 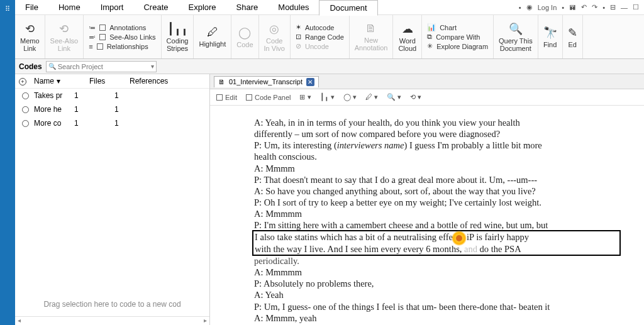 What do you see at coordinates (427, 82) in the screenshot?
I see `document-tabs: 🗎 01_Interview_Transcript ✕` at bounding box center [427, 82].